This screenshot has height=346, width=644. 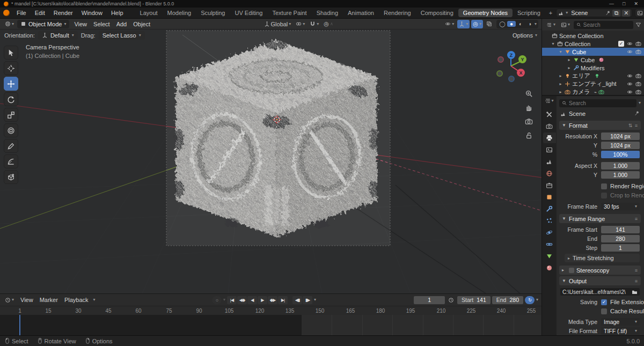 I want to click on workspace-tab: Layout, so click(x=149, y=13).